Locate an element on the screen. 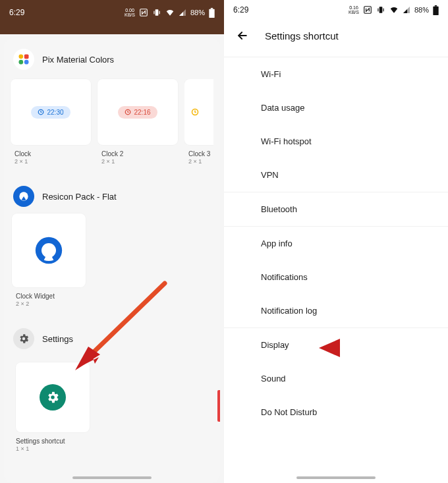  pix-row: 22:30 Clock 2 × 1 22:16 Clock 2 2 × 1 is located at coordinates (112, 122).